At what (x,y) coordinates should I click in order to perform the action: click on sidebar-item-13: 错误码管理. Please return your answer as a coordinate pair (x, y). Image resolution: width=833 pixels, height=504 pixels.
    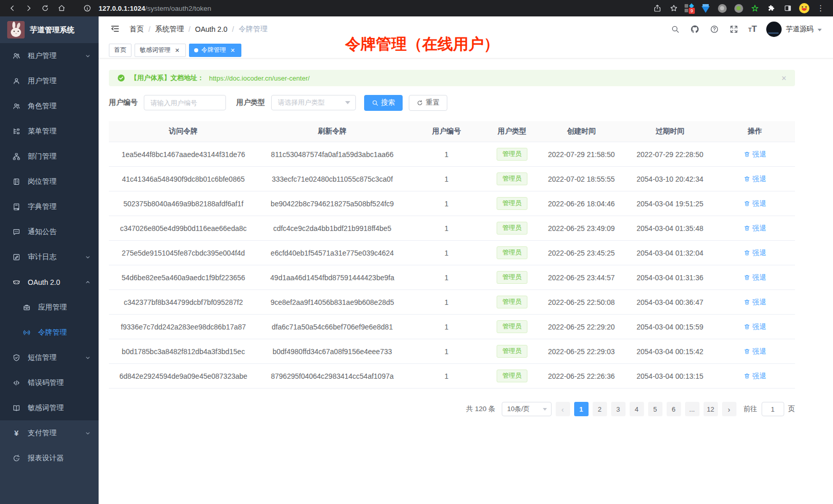
    Looking at the image, I should click on (49, 383).